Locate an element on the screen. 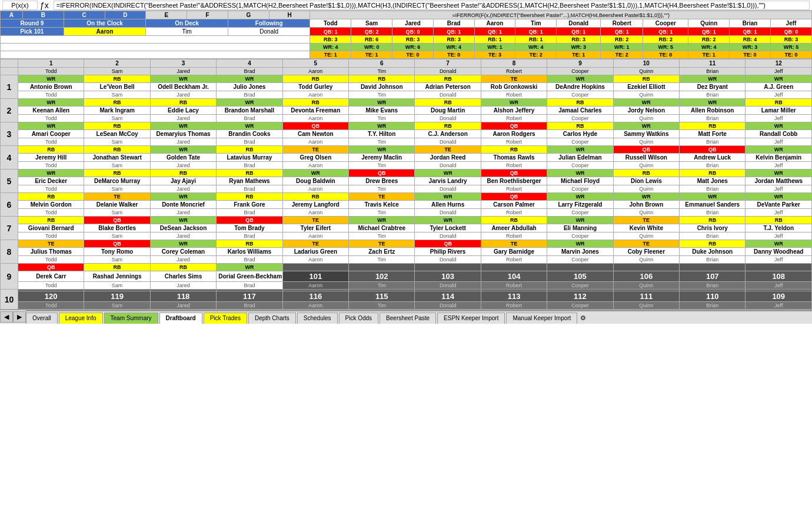  stats-robert-header: Robert is located at coordinates (622, 24).